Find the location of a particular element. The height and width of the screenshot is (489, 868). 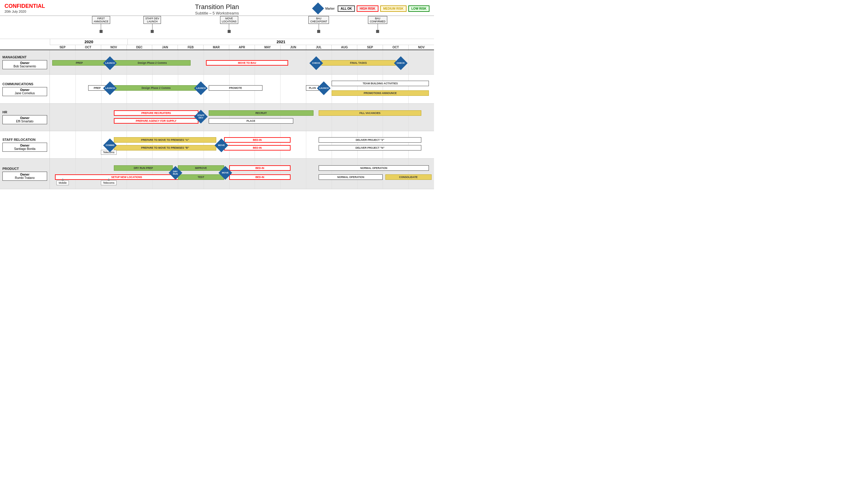

month-cell-0: SEP is located at coordinates (63, 47).